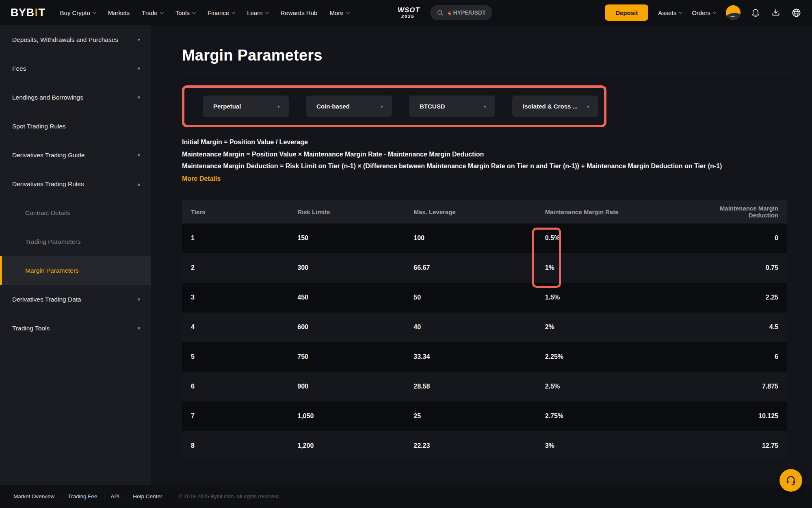 The height and width of the screenshot is (508, 812). Describe the element at coordinates (258, 13) in the screenshot. I see `nav-item-learn: Learn` at that location.